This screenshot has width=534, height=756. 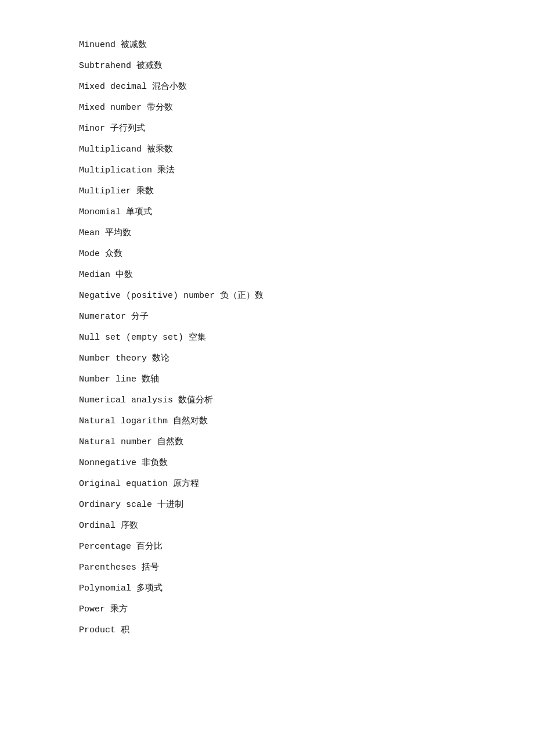 What do you see at coordinates (267, 526) in the screenshot?
I see `list-item: Ordinal 序数` at bounding box center [267, 526].